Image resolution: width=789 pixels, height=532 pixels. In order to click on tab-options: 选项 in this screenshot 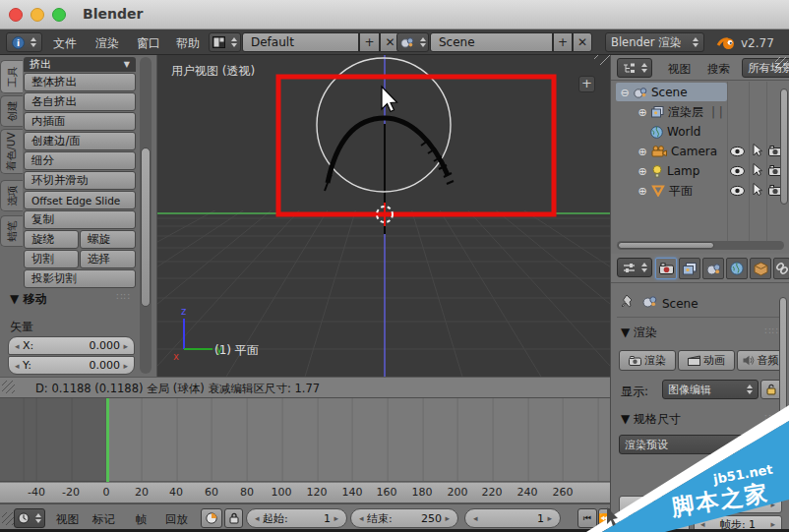, I will do `click(12, 196)`.